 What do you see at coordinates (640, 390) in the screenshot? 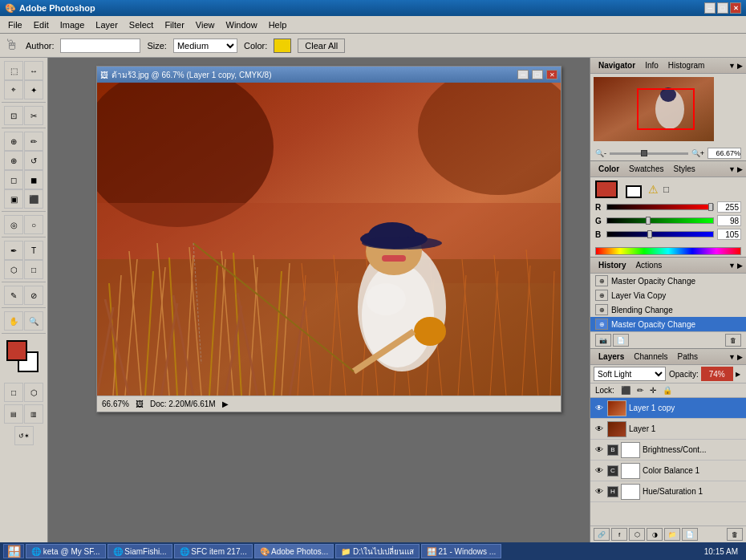
I see `lock-image: ✏` at bounding box center [640, 390].